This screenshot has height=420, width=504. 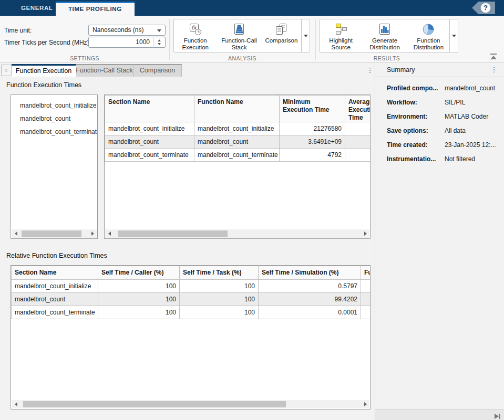 I want to click on spin-down-icon, so click(x=159, y=44).